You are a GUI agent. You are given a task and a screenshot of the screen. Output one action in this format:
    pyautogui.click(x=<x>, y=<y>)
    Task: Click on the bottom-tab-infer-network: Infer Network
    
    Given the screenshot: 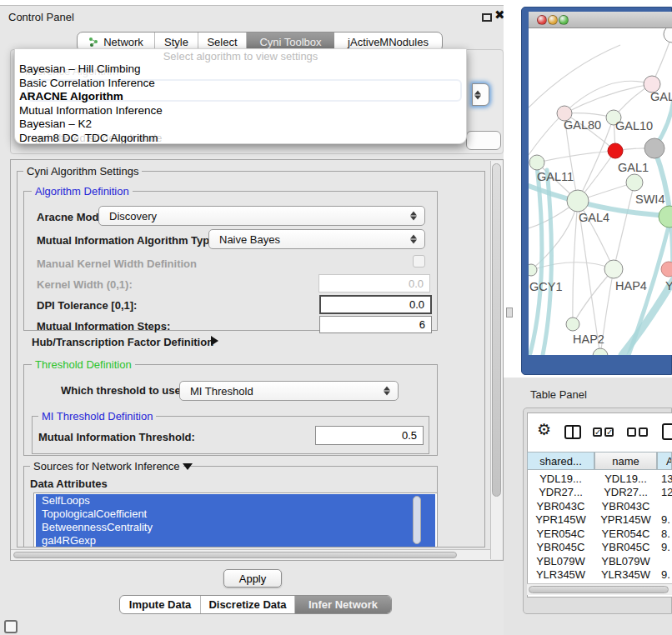 What is the action you would take?
    pyautogui.click(x=344, y=605)
    